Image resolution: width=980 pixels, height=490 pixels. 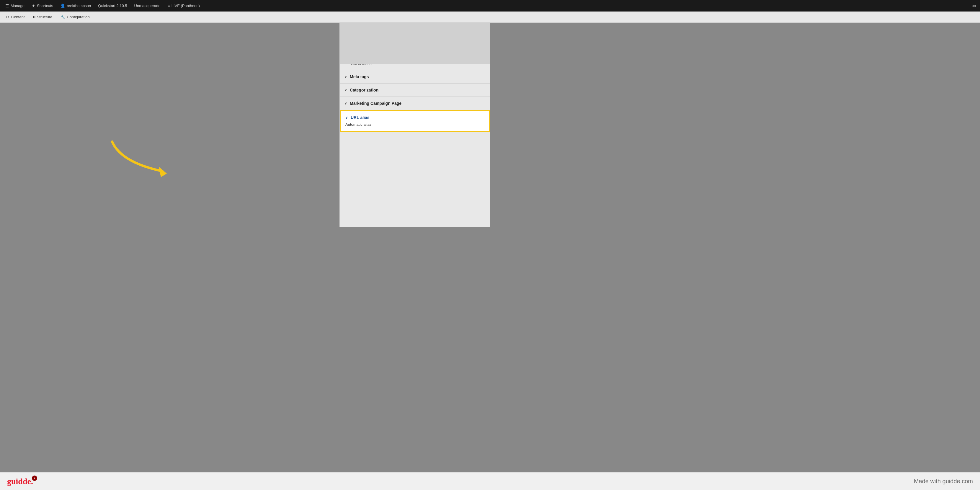 What do you see at coordinates (415, 121) in the screenshot?
I see `url-alias-section: ∨ URL alias Automatic alias` at bounding box center [415, 121].